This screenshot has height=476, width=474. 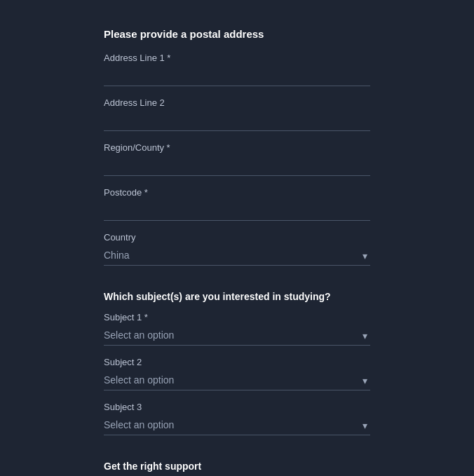 What do you see at coordinates (237, 380) in the screenshot?
I see `subject2-select: Select an option` at bounding box center [237, 380].